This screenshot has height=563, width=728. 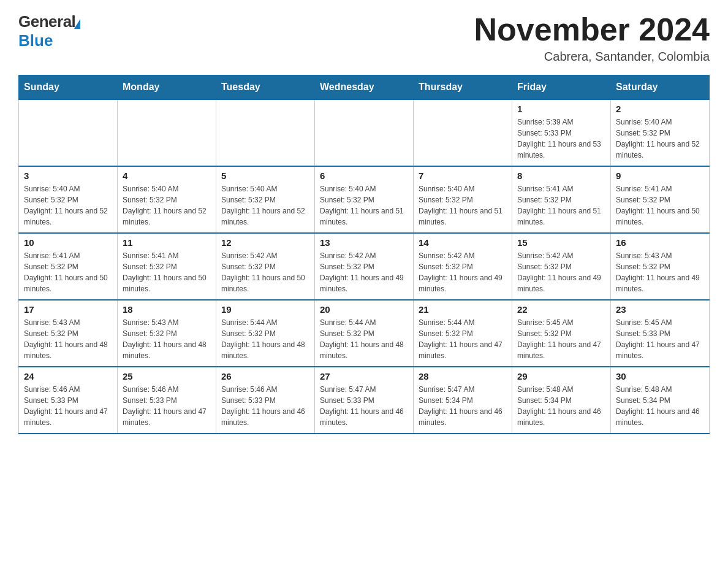 I want to click on logo: General Blue, so click(x=49, y=31).